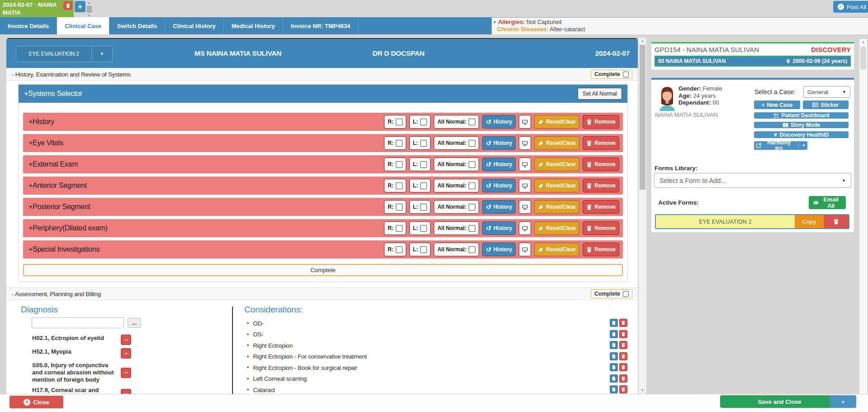 The width and height of the screenshot is (868, 412). Describe the element at coordinates (642, 391) in the screenshot. I see `scroll-down-icon: ▼` at that location.